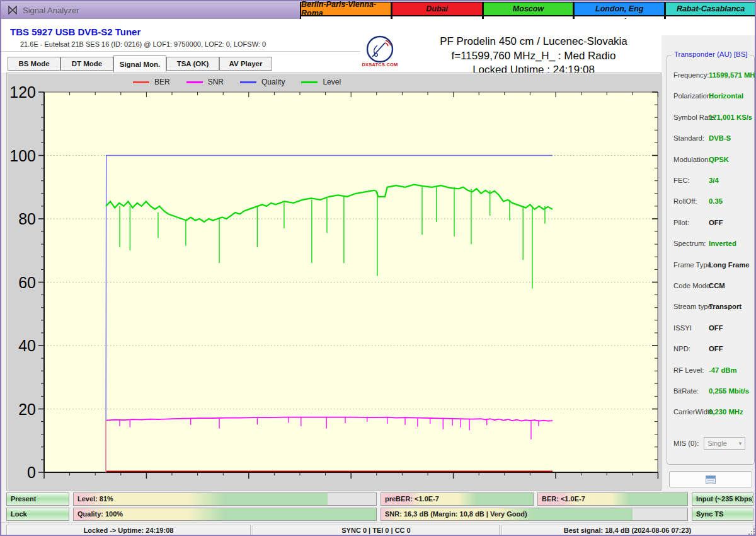 The height and width of the screenshot is (536, 756). What do you see at coordinates (27, 346) in the screenshot?
I see `svg-text: 40` at bounding box center [27, 346].